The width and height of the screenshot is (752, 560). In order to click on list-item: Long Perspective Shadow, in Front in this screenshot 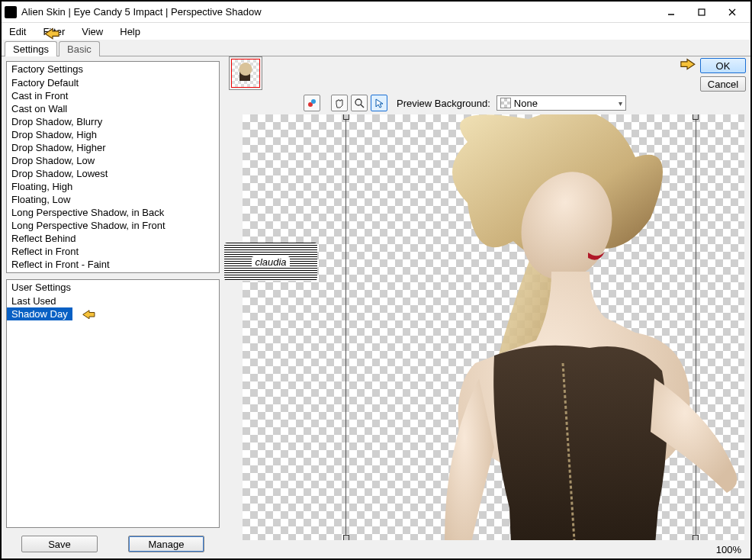, I will do `click(113, 226)`.